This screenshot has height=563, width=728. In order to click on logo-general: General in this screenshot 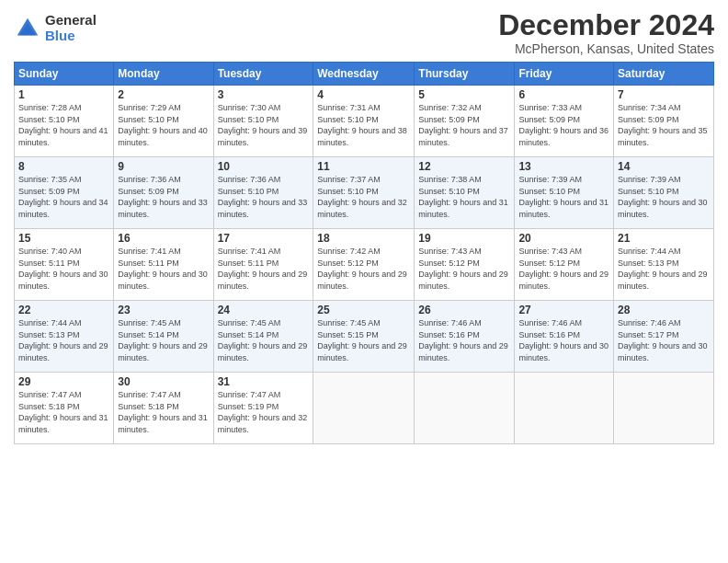, I will do `click(71, 20)`.